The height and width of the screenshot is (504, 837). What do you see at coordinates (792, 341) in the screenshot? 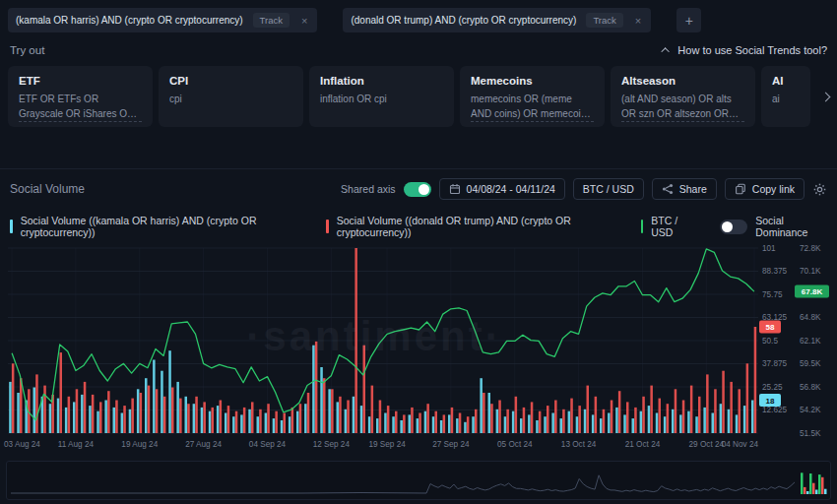
I see `right-axes: 10188.37575.7563.12550.537.87525.2512.62…` at bounding box center [792, 341].